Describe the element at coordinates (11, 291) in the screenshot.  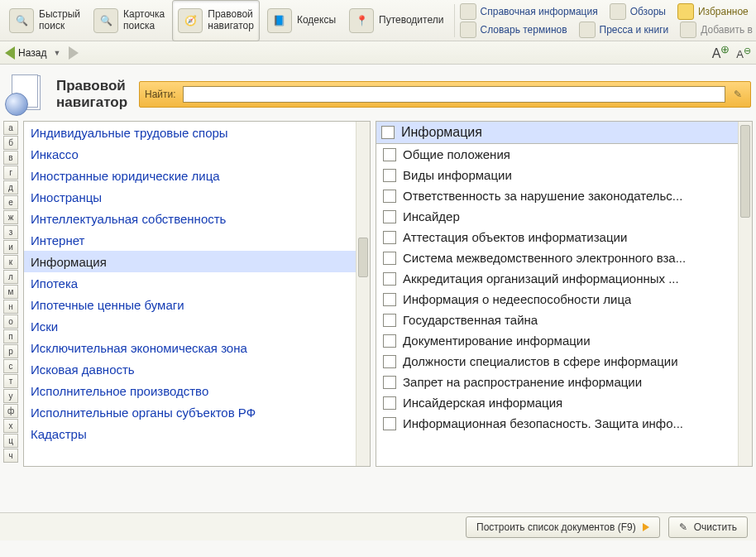
I see `alpha-letter-м: м` at that location.